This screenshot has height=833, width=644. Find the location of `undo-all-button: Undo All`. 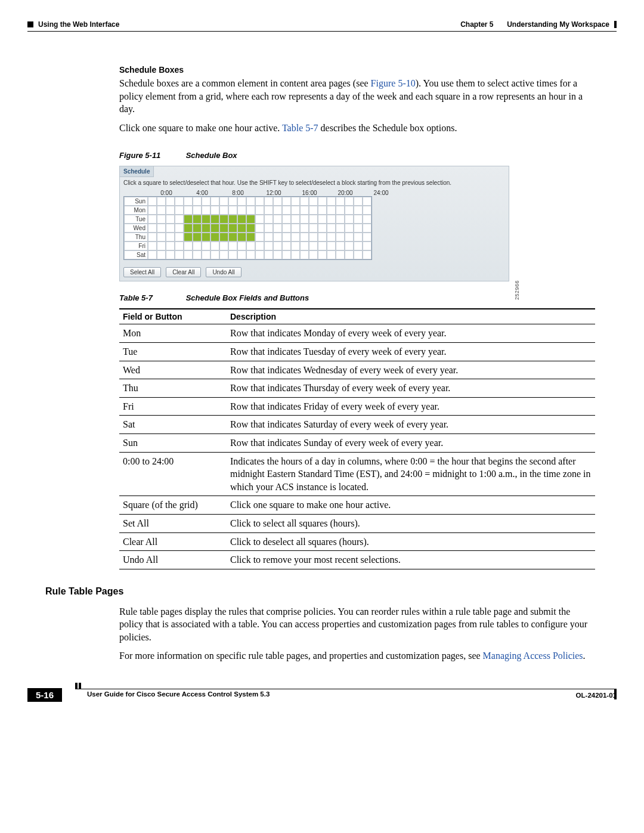

undo-all-button: Undo All is located at coordinates (223, 272).